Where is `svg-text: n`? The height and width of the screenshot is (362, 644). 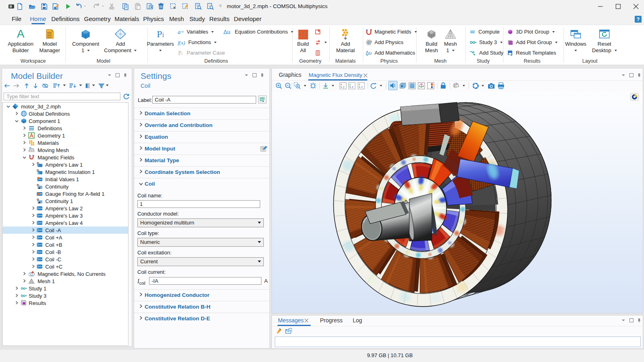
svg-text: n is located at coordinates (39, 173).